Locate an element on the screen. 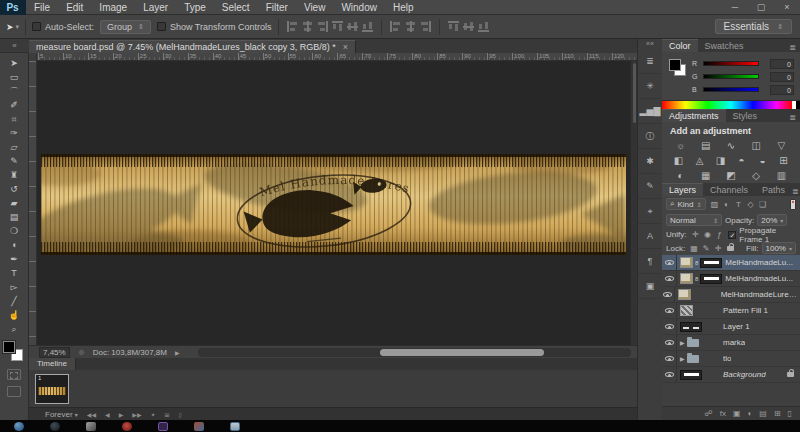 The width and height of the screenshot is (800, 432). menu-item: Layer is located at coordinates (156, 8).